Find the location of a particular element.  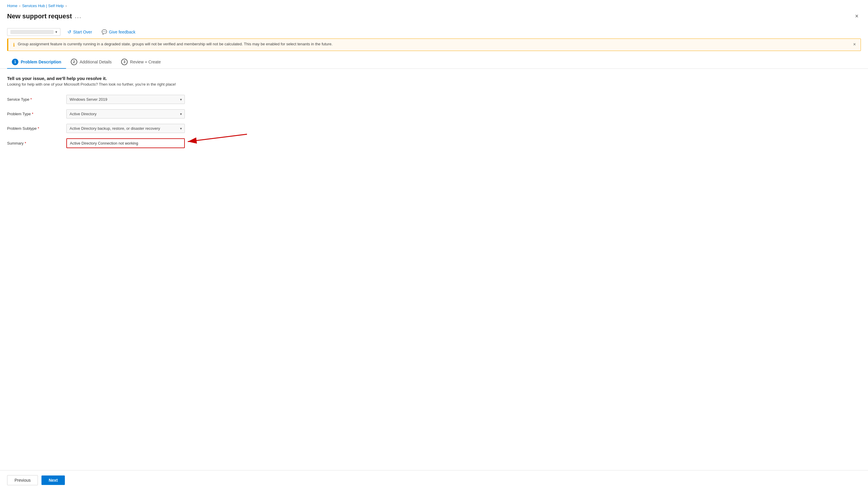

tab-label-3: Review + Create is located at coordinates (146, 62).